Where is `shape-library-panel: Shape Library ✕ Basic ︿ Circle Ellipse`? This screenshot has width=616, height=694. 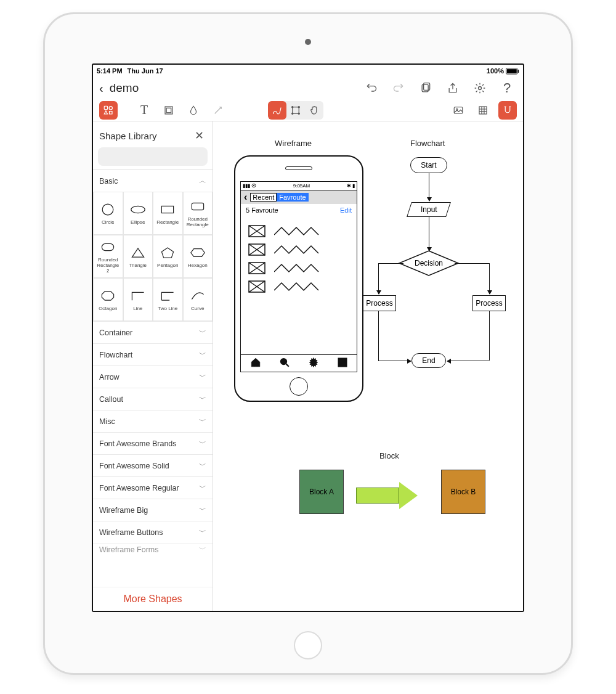 shape-library-panel: Shape Library ✕ Basic ︿ Circle Ellipse is located at coordinates (153, 366).